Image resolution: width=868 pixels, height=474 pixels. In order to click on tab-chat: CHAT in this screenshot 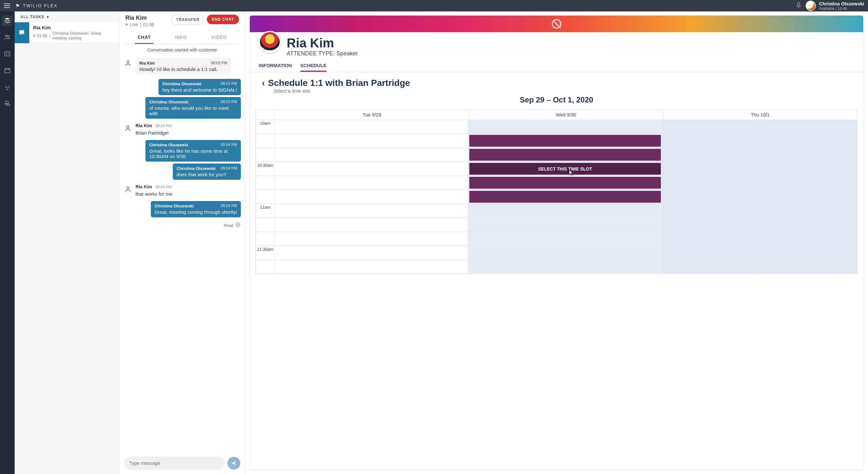, I will do `click(144, 38)`.